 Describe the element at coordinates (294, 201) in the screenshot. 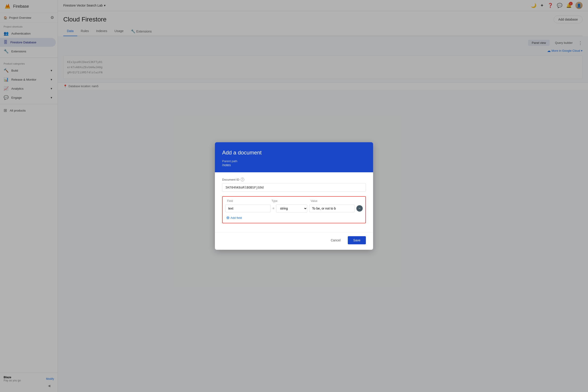

I see `fields-header: Field Type Value` at that location.